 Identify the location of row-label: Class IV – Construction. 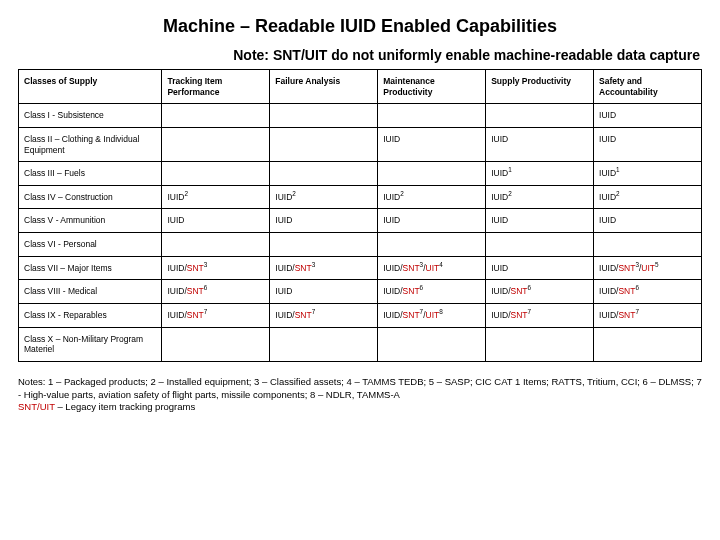
(90, 197).